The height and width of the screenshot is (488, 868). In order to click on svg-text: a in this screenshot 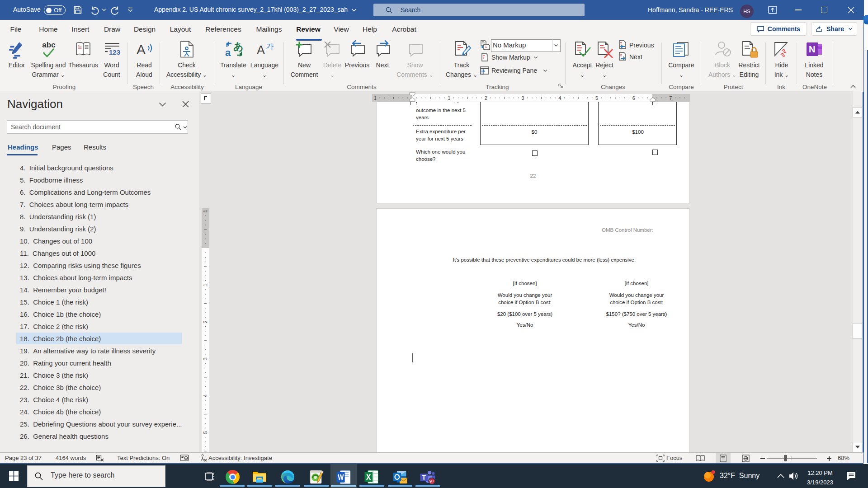, I will do `click(228, 52)`.